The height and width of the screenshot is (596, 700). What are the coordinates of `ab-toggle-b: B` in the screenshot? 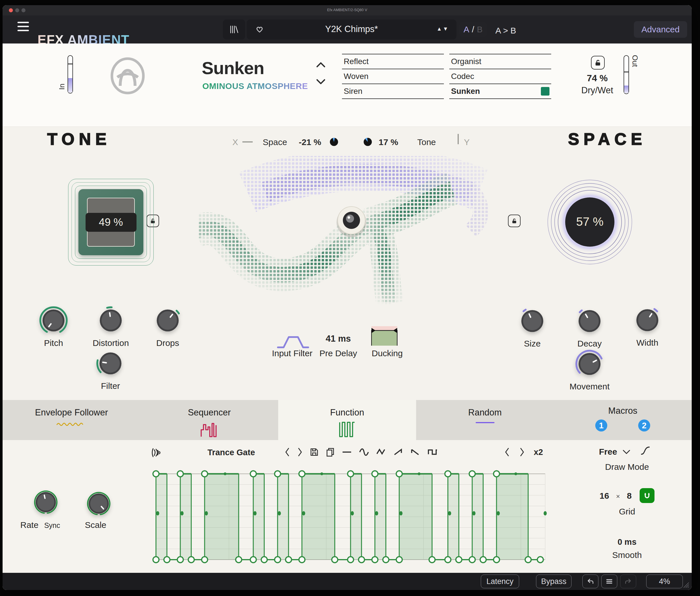 It's located at (480, 30).